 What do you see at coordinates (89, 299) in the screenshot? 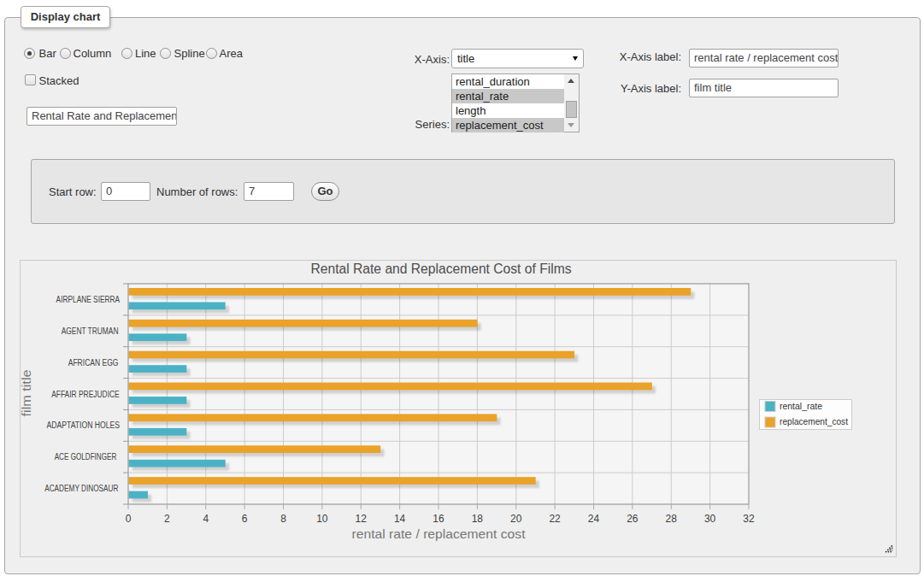
I see `svg-text: AIRPLANE SIERRA` at bounding box center [89, 299].